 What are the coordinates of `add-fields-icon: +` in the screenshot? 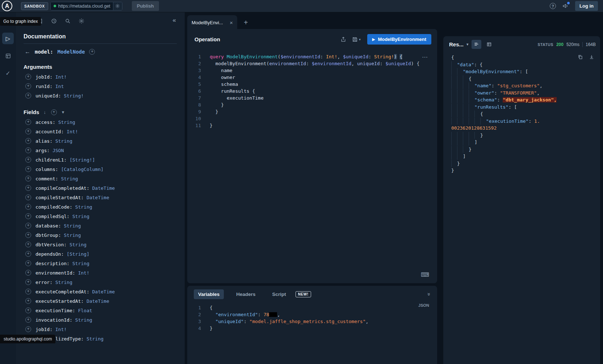 It's located at (54, 112).